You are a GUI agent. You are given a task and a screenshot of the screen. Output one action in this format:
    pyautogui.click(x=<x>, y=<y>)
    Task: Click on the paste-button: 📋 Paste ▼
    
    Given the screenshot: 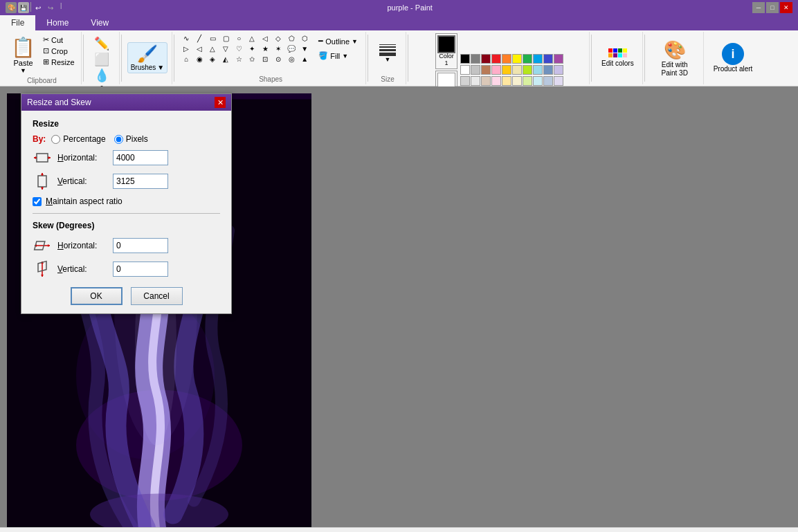 What is the action you would take?
    pyautogui.click(x=24, y=55)
    